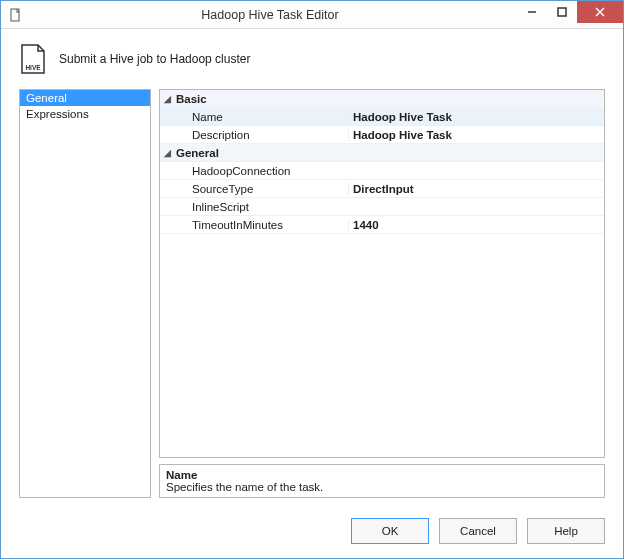 Image resolution: width=624 pixels, height=559 pixels. What do you see at coordinates (261, 225) in the screenshot?
I see `property-label: TimeoutInMinutes` at bounding box center [261, 225].